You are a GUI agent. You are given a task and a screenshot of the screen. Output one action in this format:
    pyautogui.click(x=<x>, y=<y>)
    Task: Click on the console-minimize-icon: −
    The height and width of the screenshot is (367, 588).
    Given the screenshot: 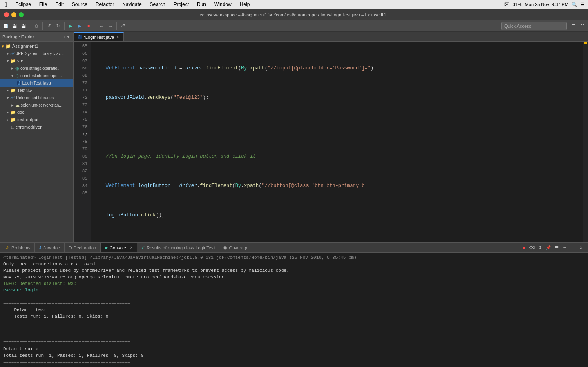 What is the action you would take?
    pyautogui.click(x=565, y=248)
    